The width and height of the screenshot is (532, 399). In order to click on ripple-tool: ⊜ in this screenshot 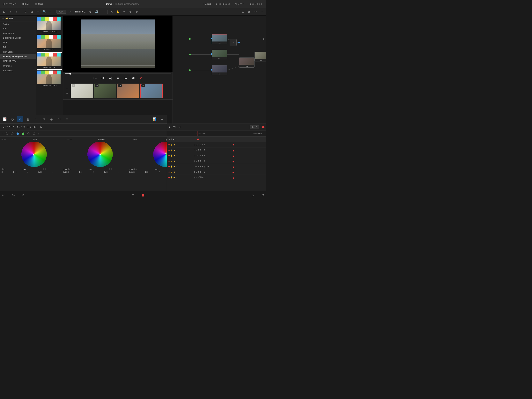, I will do `click(137, 12)`.